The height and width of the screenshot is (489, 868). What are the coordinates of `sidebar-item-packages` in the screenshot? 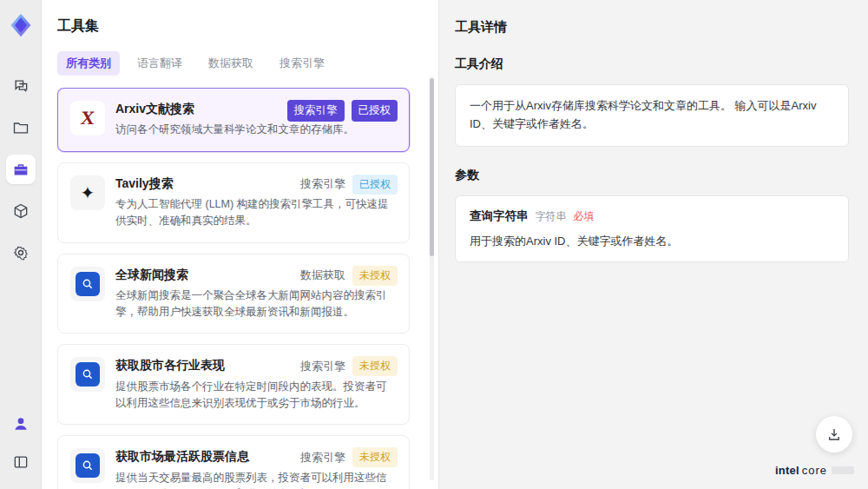 It's located at (21, 211).